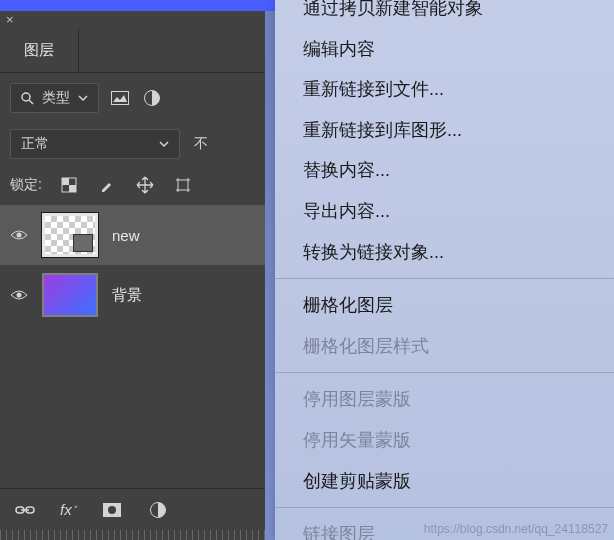 The width and height of the screenshot is (614, 540). What do you see at coordinates (444, 130) in the screenshot?
I see `context-menu-item: 重新链接到库图形...` at bounding box center [444, 130].